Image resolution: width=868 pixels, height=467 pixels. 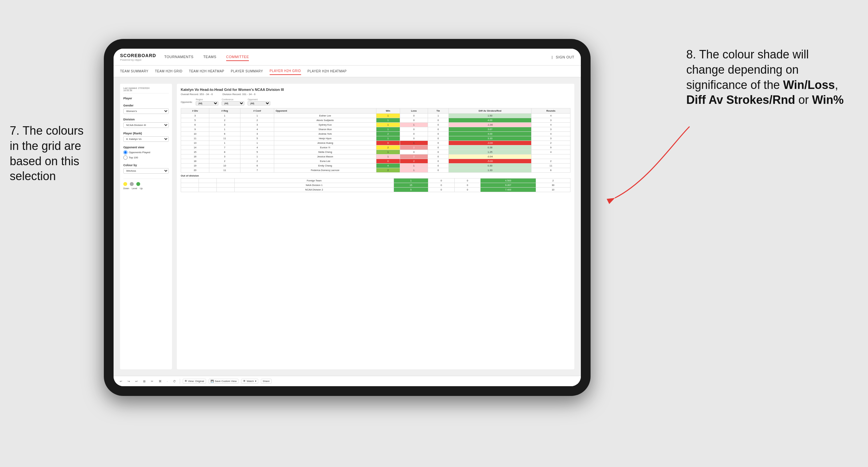 I want to click on nav-committee: COMMITTEE, so click(x=238, y=57).